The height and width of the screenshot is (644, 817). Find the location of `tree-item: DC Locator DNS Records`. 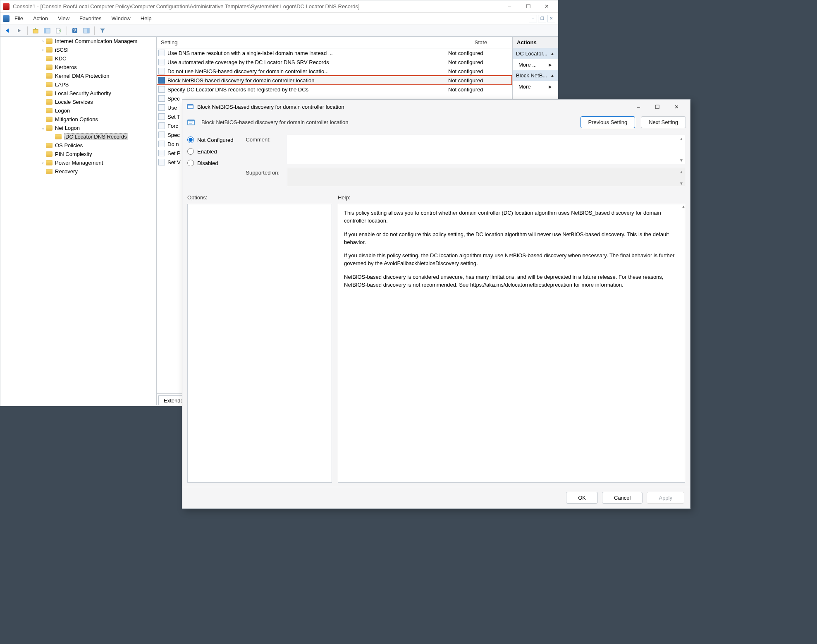

tree-item: DC Locator DNS Records is located at coordinates (79, 136).